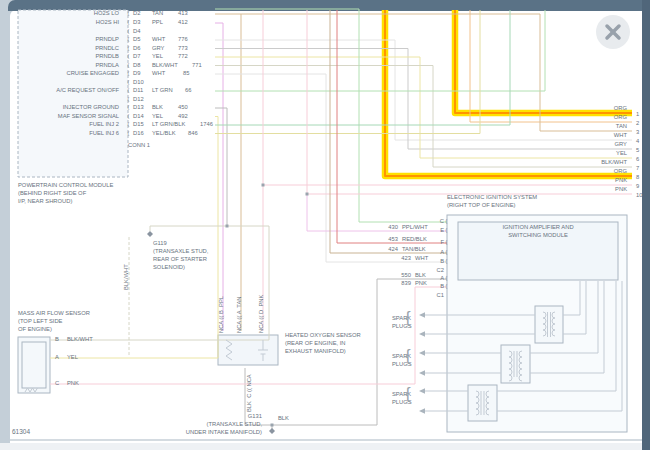 This screenshot has height=450, width=650. Describe the element at coordinates (613, 32) in the screenshot. I see `close-button` at that location.